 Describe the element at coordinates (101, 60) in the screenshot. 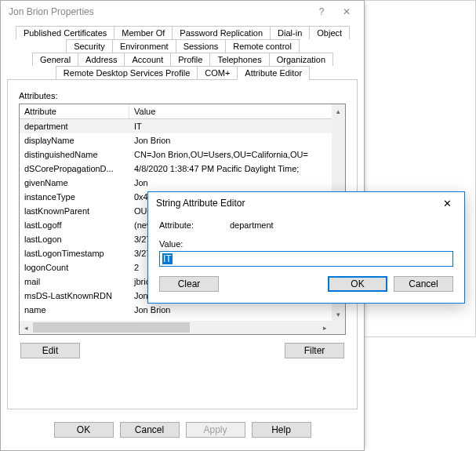

I see `tab-address: Address` at that location.